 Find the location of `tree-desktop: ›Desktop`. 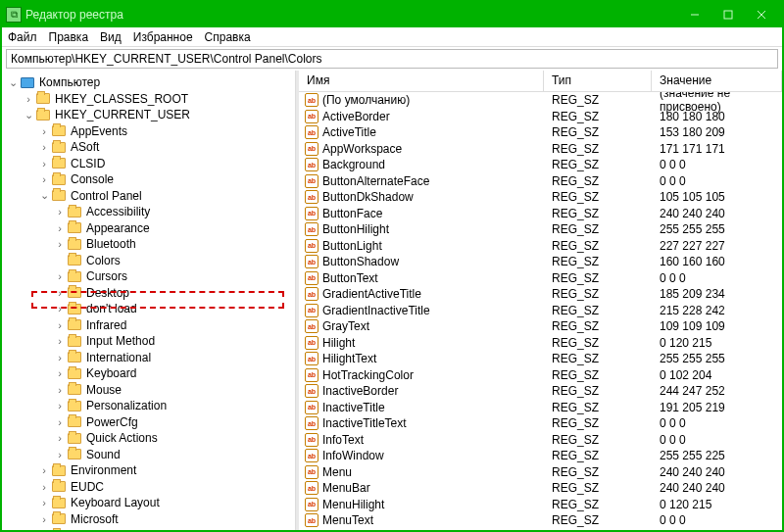

tree-desktop: ›Desktop is located at coordinates (149, 294).